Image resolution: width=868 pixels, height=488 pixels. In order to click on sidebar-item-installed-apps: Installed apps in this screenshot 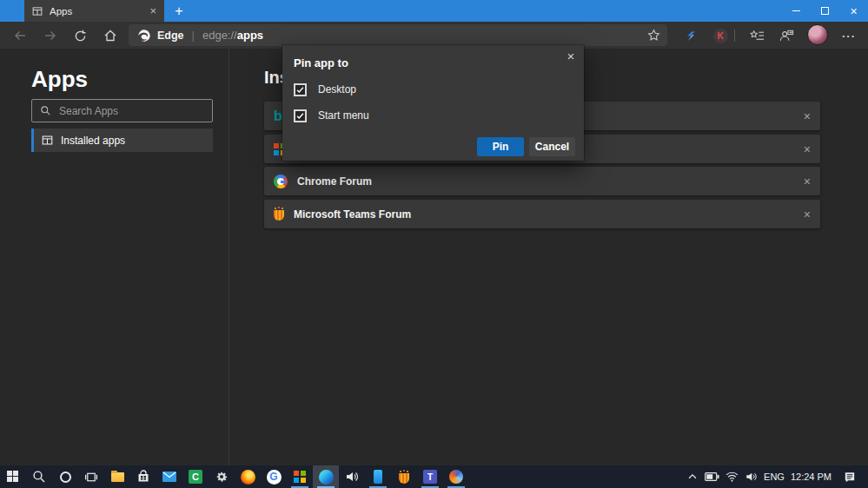, I will do `click(122, 141)`.